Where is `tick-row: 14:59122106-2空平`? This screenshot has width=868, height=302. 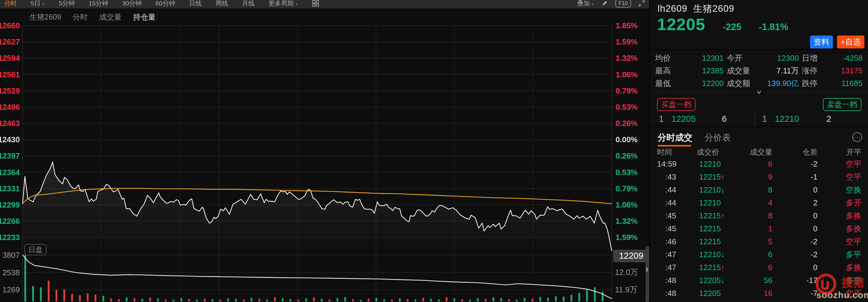
tick-row: 14:59122106-2空平 is located at coordinates (759, 164).